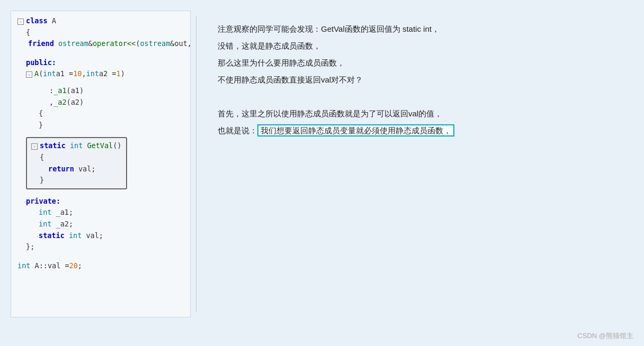  I want to click on class-name: A, so click(54, 21).